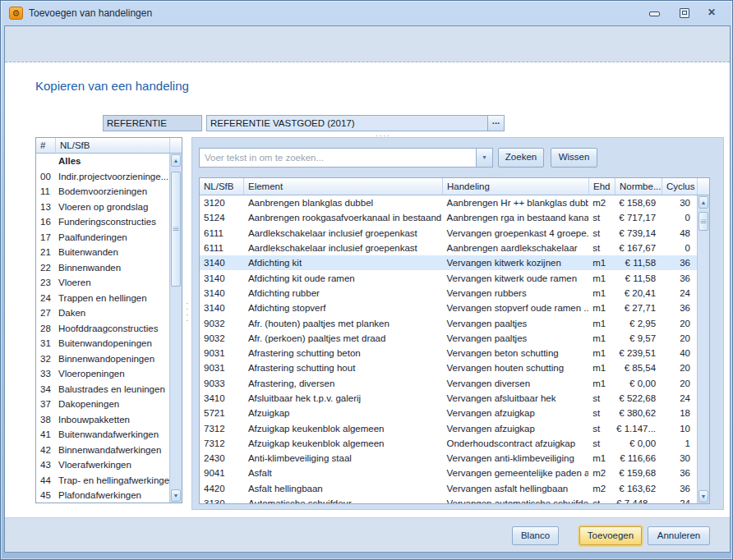  Describe the element at coordinates (103, 314) in the screenshot. I see `list-item: 27 Daken` at that location.